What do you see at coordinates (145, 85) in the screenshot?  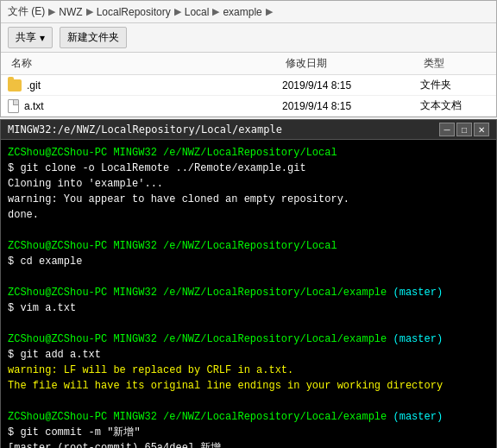 I see `file-name-cell-git: .git` at bounding box center [145, 85].